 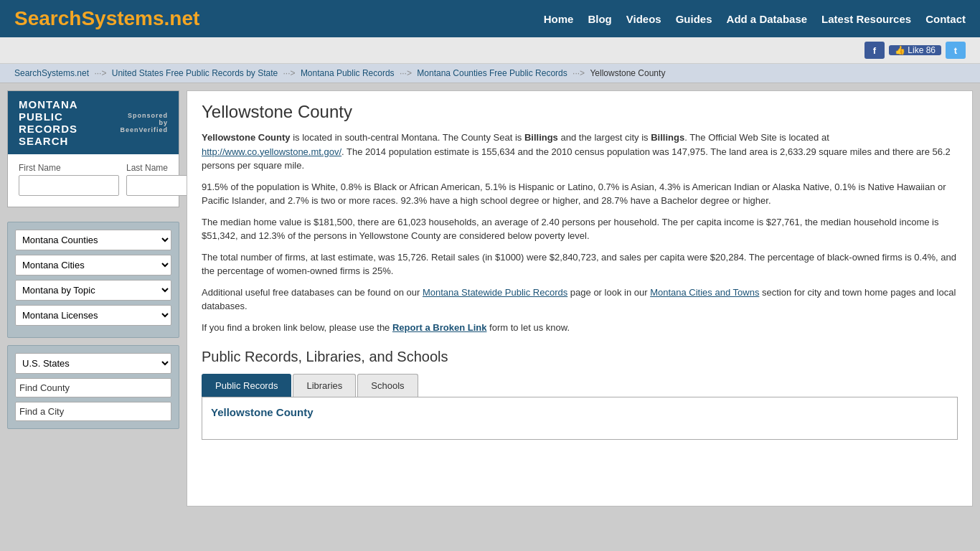 I want to click on tabs-bar: Public Records Libraries Schools, so click(x=580, y=385).